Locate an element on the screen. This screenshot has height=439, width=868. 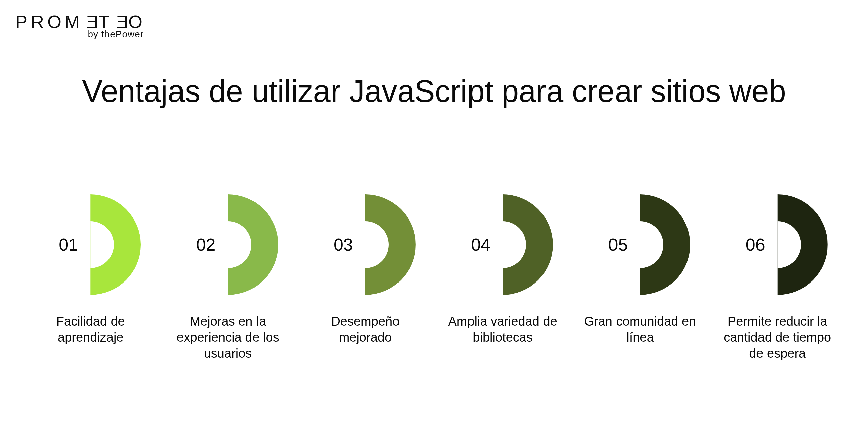
d-badge-icon: 02 is located at coordinates (228, 245).